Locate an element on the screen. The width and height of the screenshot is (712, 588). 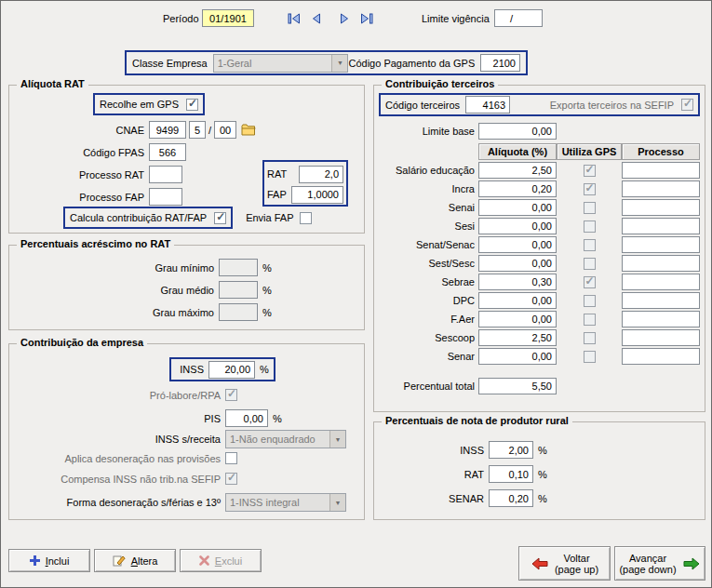
voltar-text: Voltar is located at coordinates (577, 558).